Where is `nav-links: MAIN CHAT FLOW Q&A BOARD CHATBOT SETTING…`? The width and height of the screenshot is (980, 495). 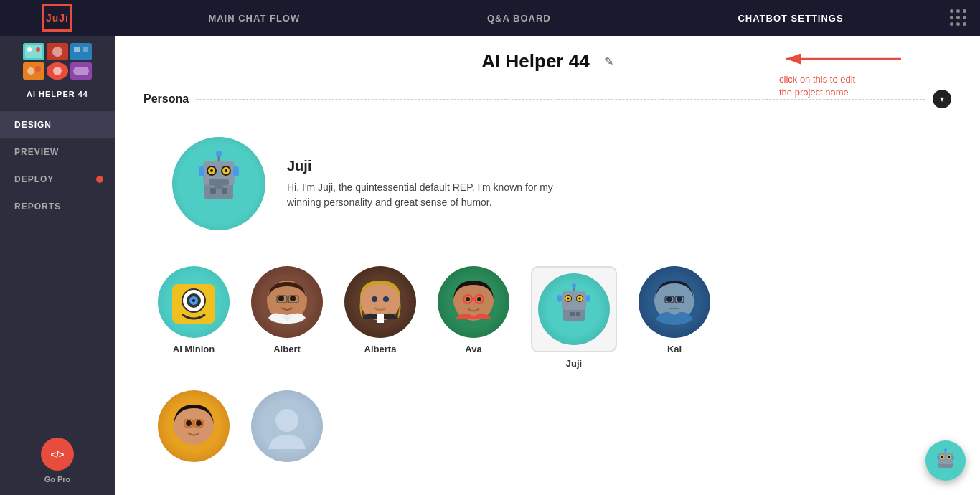
nav-links: MAIN CHAT FLOW Q&A BOARD CHATBOT SETTING… is located at coordinates (526, 19).